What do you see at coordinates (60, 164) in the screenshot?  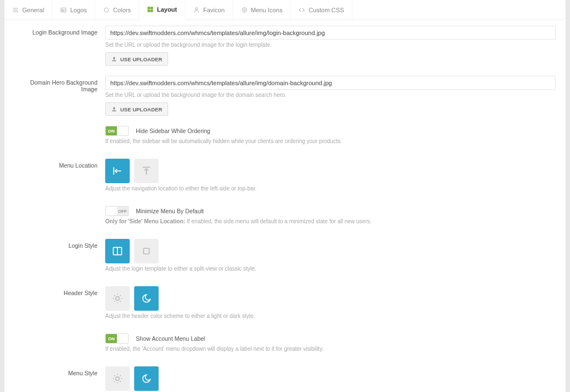 I see `menu-location-label: Menu Location` at bounding box center [60, 164].